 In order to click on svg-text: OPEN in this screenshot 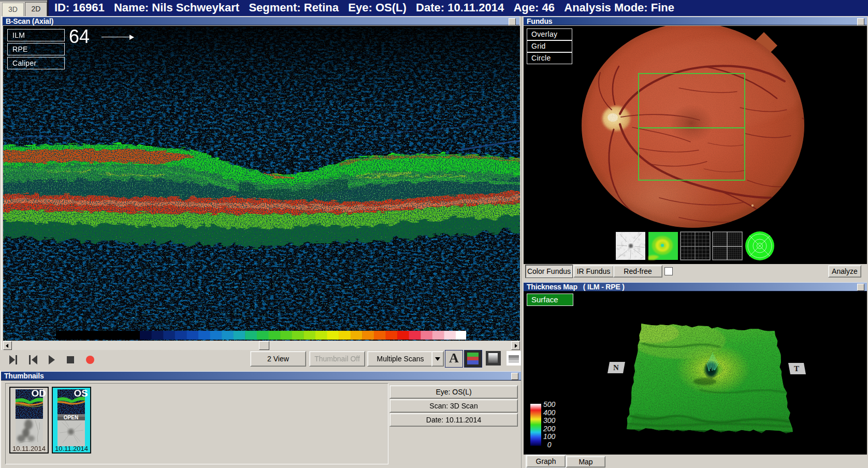, I will do `click(71, 417)`.